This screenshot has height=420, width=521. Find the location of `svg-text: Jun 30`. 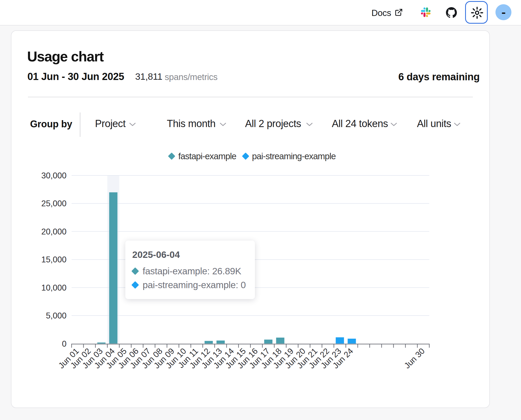

svg-text: Jun 30 is located at coordinates (415, 358).